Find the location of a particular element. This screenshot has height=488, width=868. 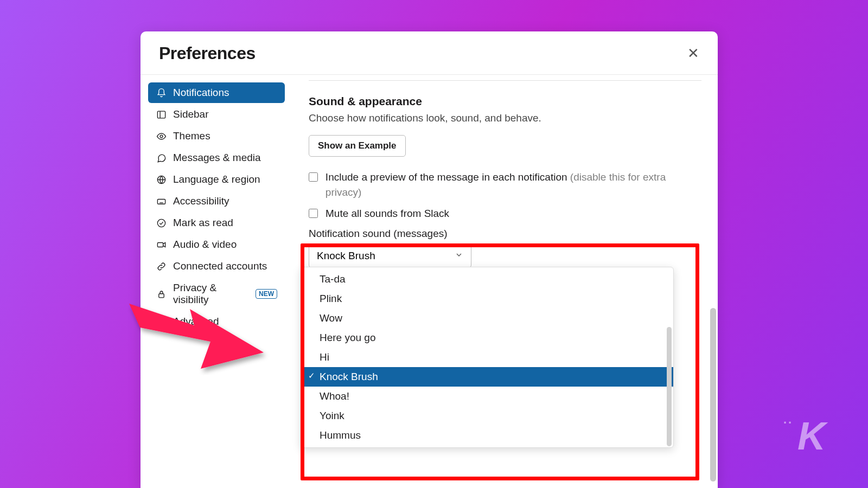

sidebar-item-themes: Themes is located at coordinates (216, 136).